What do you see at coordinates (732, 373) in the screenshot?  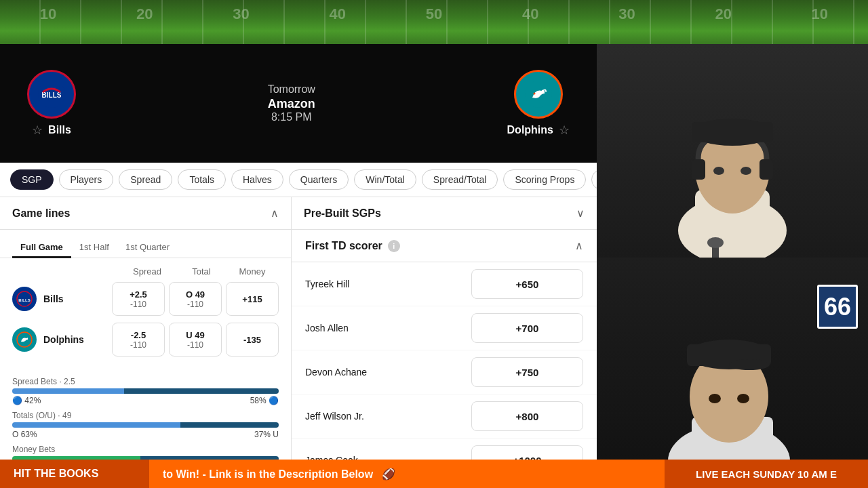 I see `webcam-bottom: 66` at bounding box center [732, 373].